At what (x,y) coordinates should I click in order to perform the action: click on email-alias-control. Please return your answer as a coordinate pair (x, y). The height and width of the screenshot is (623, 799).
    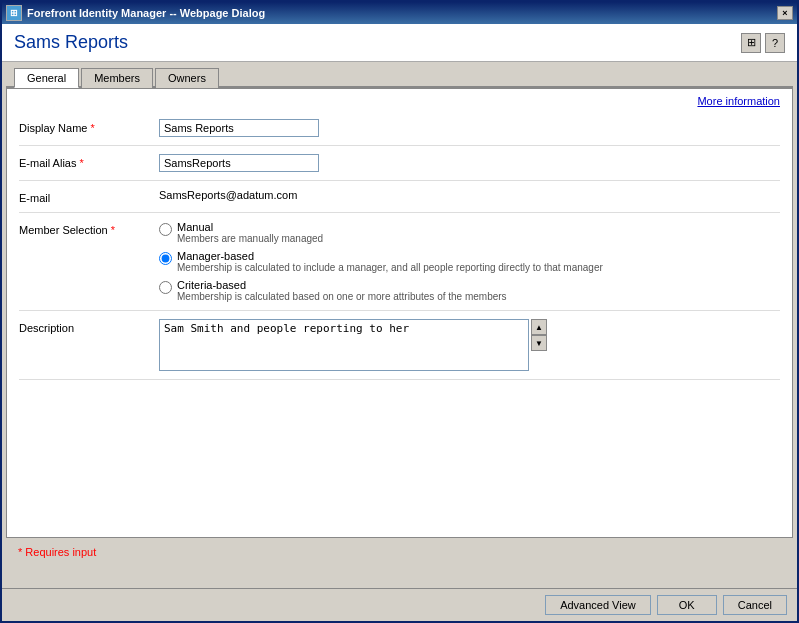
    Looking at the image, I should click on (470, 163).